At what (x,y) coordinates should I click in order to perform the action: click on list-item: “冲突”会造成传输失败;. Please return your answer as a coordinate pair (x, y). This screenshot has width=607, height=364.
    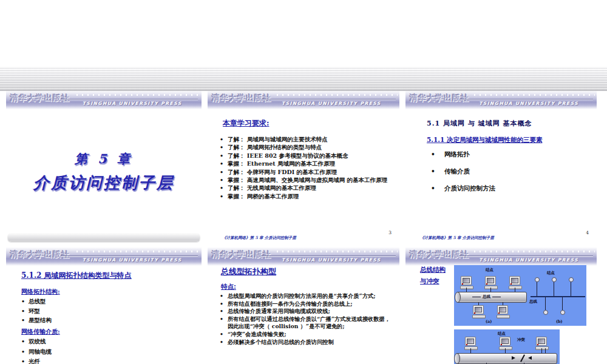
    Looking at the image, I should click on (307, 335).